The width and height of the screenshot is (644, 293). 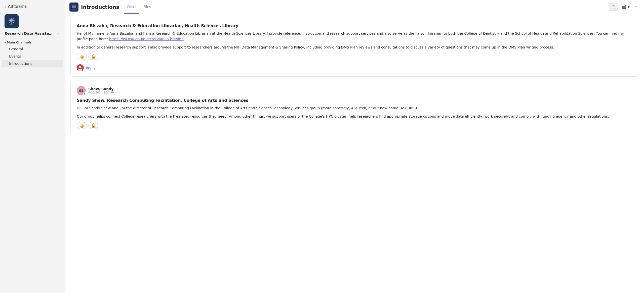 What do you see at coordinates (355, 108) in the screenshot?
I see `message-body-sandy-1: Hi, I'm Sandy Shew and I'm the director …` at bounding box center [355, 108].